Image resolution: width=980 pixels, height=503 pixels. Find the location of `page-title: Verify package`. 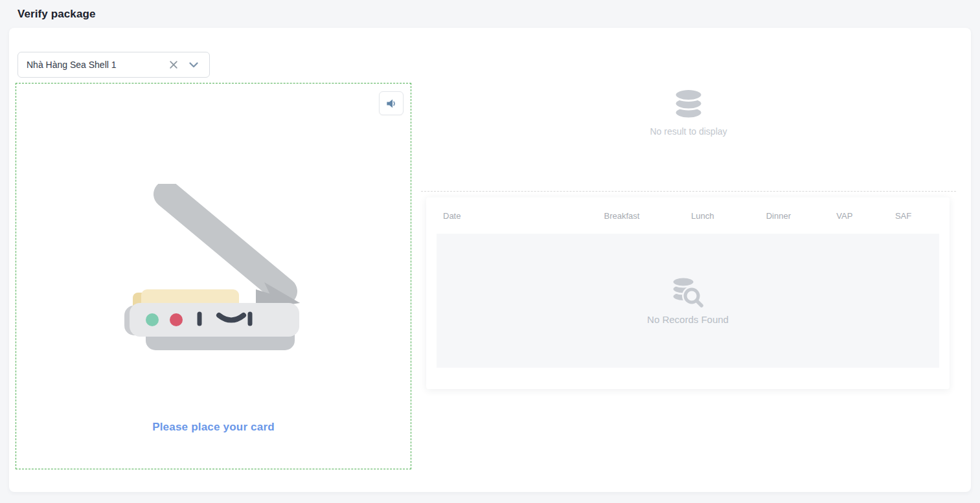

page-title: Verify package is located at coordinates (56, 14).